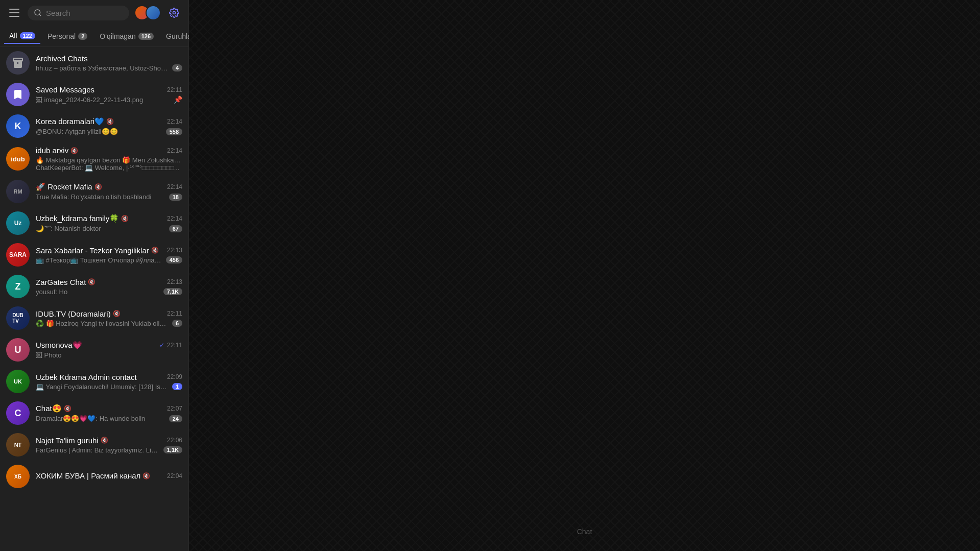 The width and height of the screenshot is (980, 551). I want to click on list-item: C Chat😍 🔇 22:07 Dramalar😍😍💗💙: Ha wunde b…, so click(94, 413).